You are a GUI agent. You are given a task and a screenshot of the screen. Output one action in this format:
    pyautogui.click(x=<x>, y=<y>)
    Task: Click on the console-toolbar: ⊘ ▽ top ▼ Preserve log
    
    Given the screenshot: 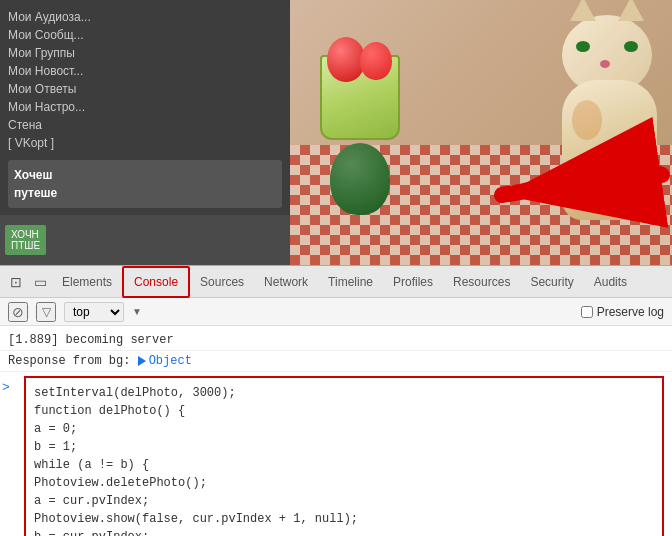 What is the action you would take?
    pyautogui.click(x=336, y=312)
    